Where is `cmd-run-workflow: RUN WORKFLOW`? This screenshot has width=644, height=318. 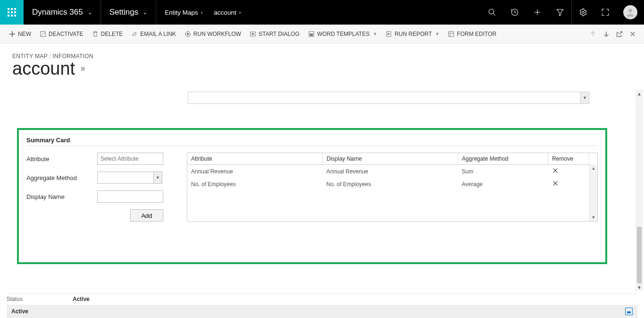
cmd-run-workflow: RUN WORKFLOW is located at coordinates (213, 34).